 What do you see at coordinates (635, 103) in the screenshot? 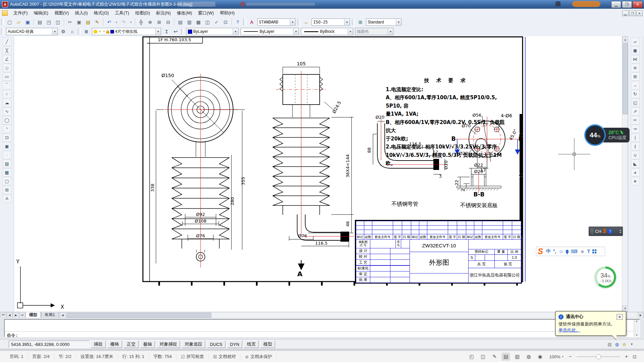
I see `scale-icon: ◱` at bounding box center [635, 103].